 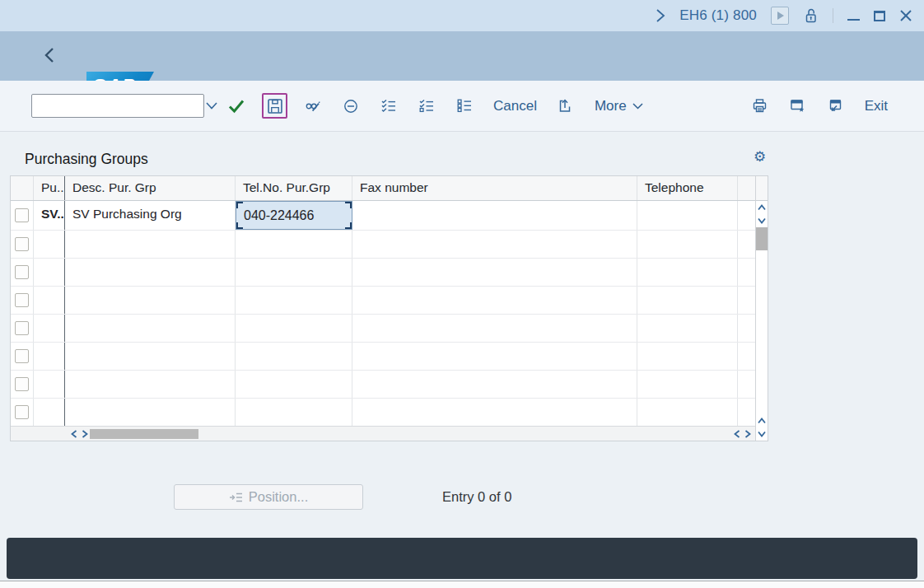 I want to click on cancel-button: Cancel, so click(x=516, y=106).